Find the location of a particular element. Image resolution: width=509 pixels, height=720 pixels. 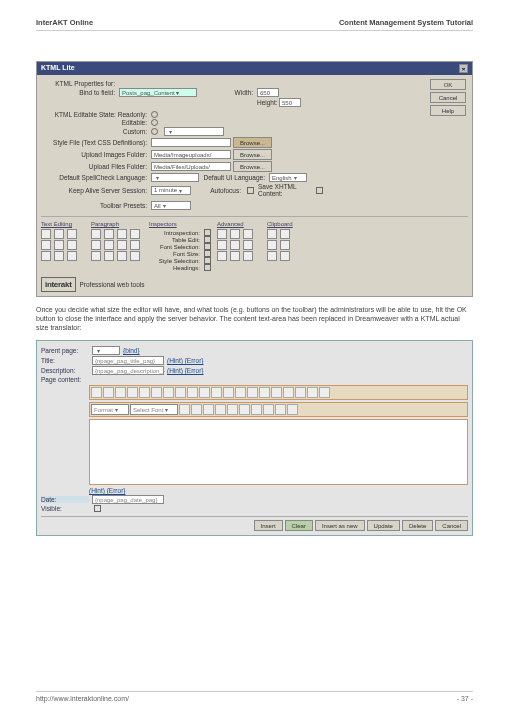

update-button: Update is located at coordinates (384, 526).